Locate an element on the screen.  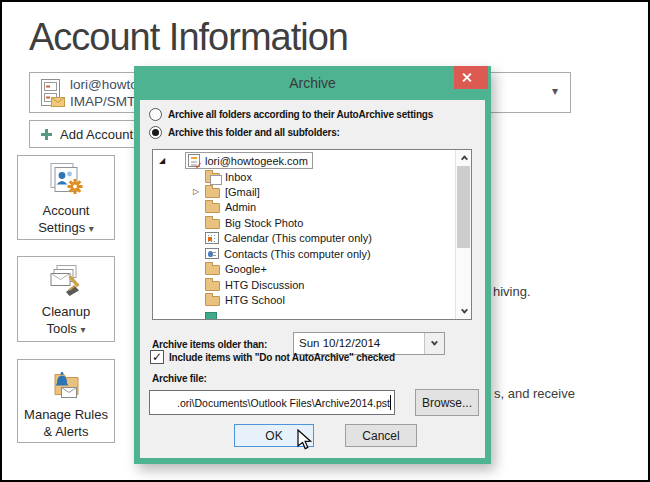
tree-root-selection: lori@howtogeek.com is located at coordinates (249, 160).